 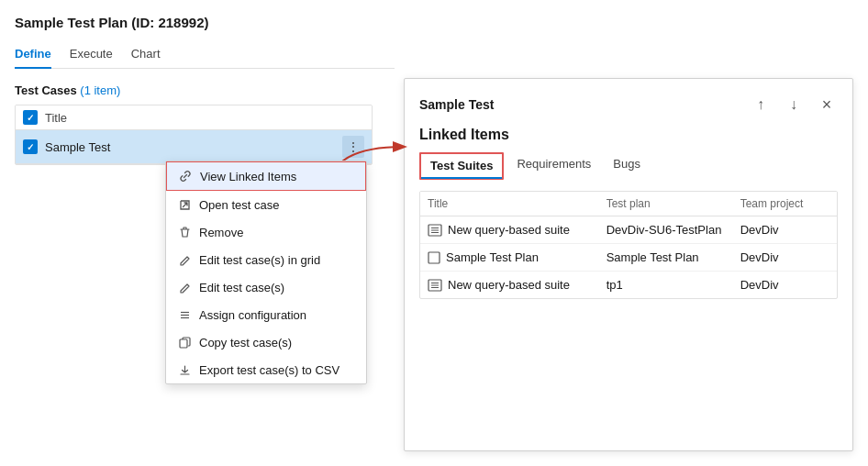 What do you see at coordinates (629, 204) in the screenshot?
I see `li-table-header: Title Test plan Team project` at bounding box center [629, 204].